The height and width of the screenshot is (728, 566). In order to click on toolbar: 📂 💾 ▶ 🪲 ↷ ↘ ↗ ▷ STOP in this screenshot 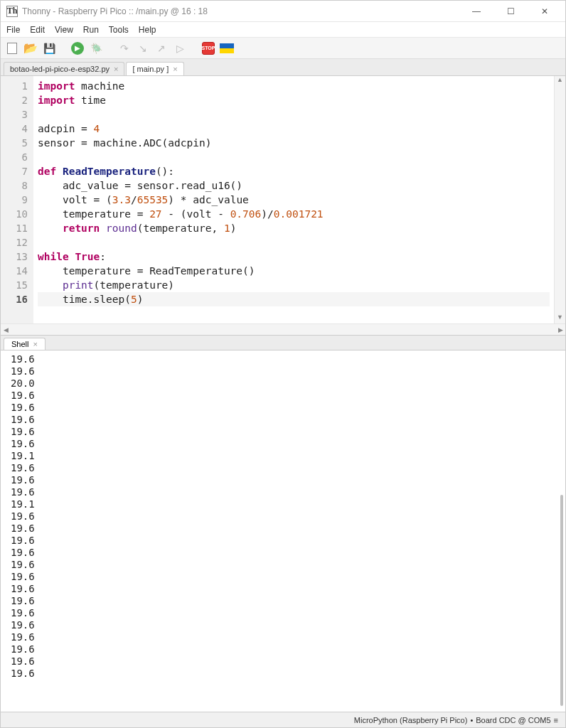, I will do `click(283, 48)`.